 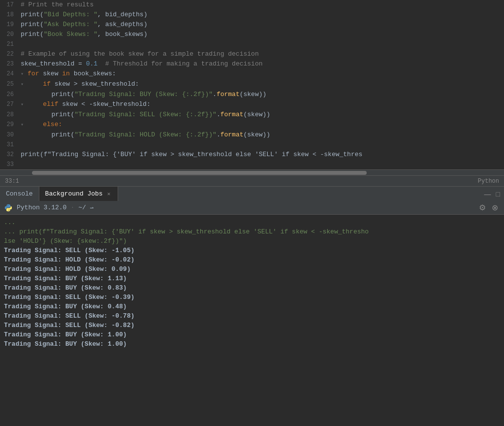 What do you see at coordinates (241, 181) in the screenshot?
I see `cursor-position: 33:1` at bounding box center [241, 181].